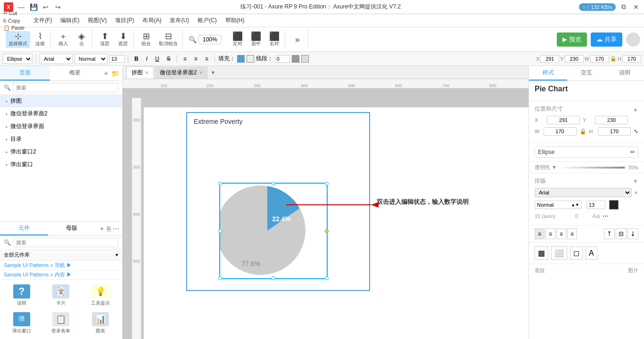 The height and width of the screenshot is (339, 644). Describe the element at coordinates (633, 234) in the screenshot. I see `valign-bot: ⤓` at that location.